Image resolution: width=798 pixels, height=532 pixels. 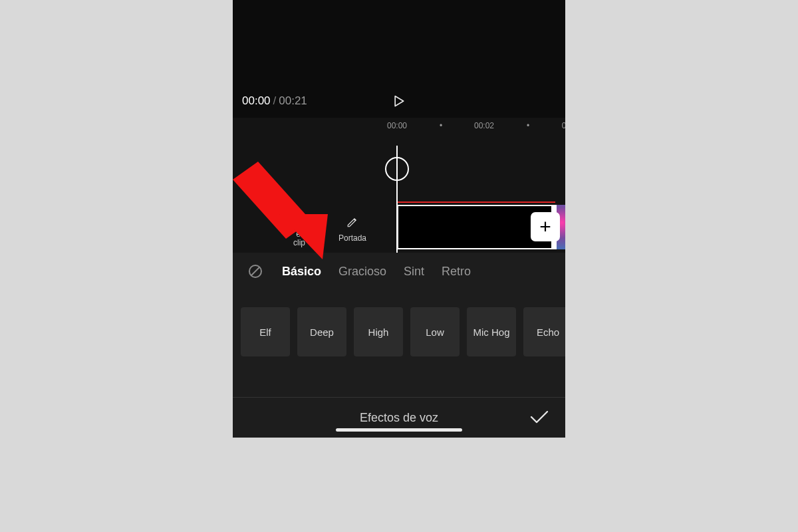 I want to click on timeline: 00:00 • 00:02 • 0 el clip Portada +, so click(x=399, y=185).